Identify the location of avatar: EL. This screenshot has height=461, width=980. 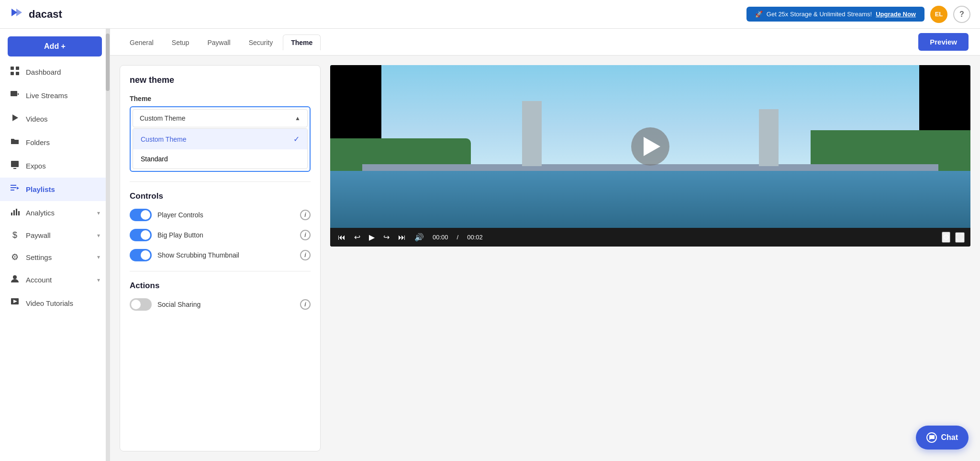
(939, 14).